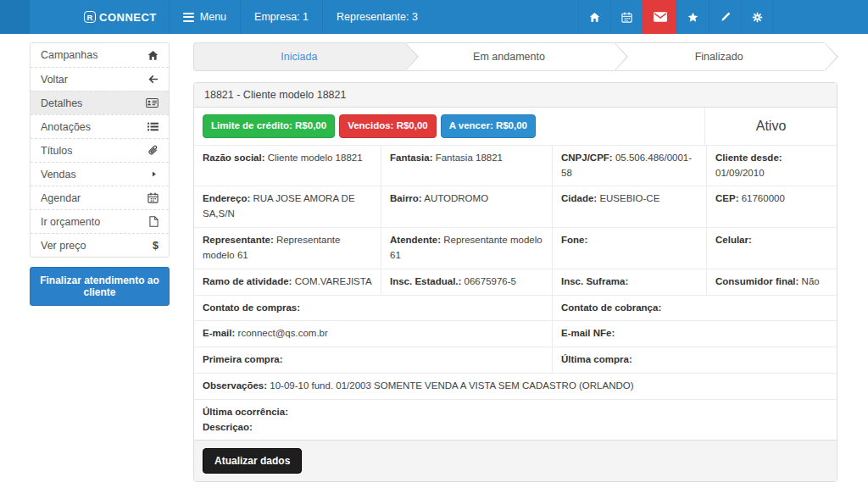 Image resolution: width=868 pixels, height=488 pixels. What do you see at coordinates (693, 17) in the screenshot?
I see `star-nav-button` at bounding box center [693, 17].